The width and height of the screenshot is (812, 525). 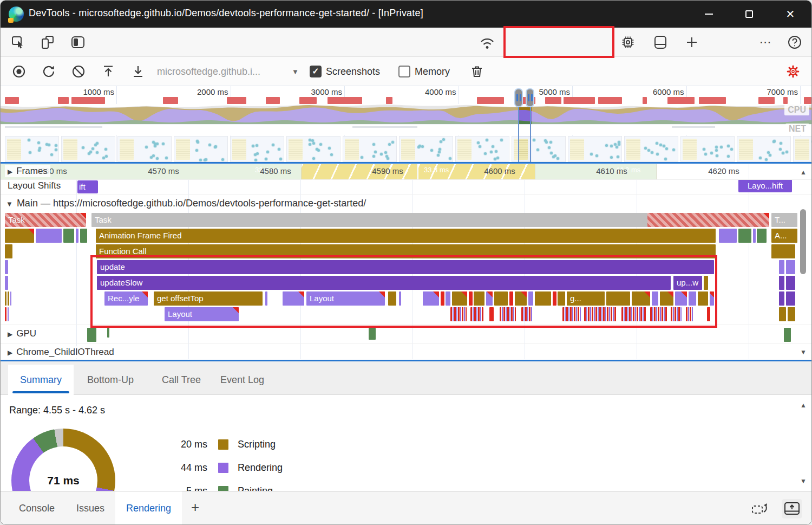 I want to click on detail-tab-event-log: Event Log, so click(x=243, y=380).